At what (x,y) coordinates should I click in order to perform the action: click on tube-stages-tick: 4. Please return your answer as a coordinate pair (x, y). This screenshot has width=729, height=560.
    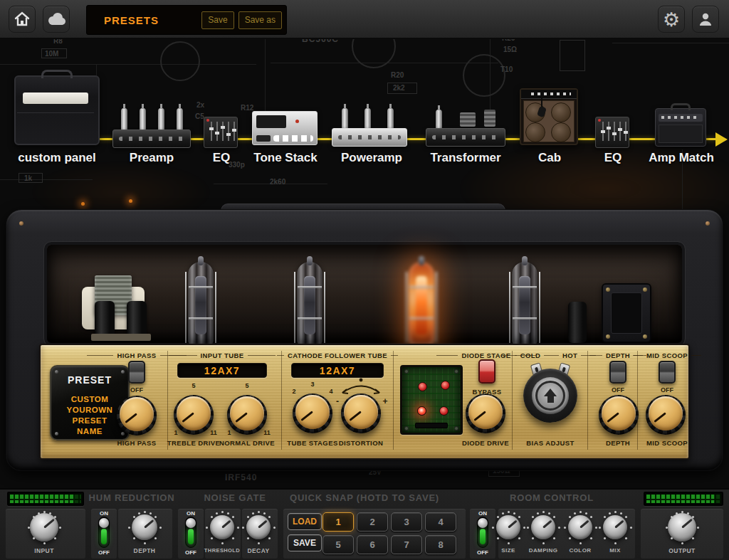
    Looking at the image, I should click on (330, 391).